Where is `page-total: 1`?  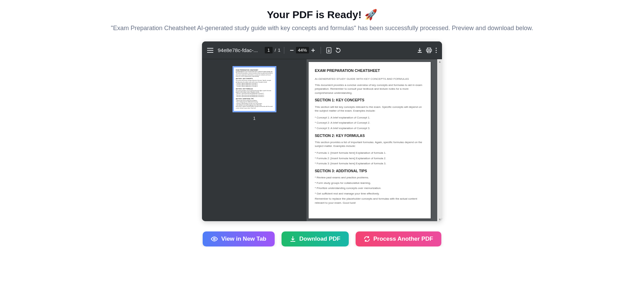
page-total: 1 is located at coordinates (279, 50).